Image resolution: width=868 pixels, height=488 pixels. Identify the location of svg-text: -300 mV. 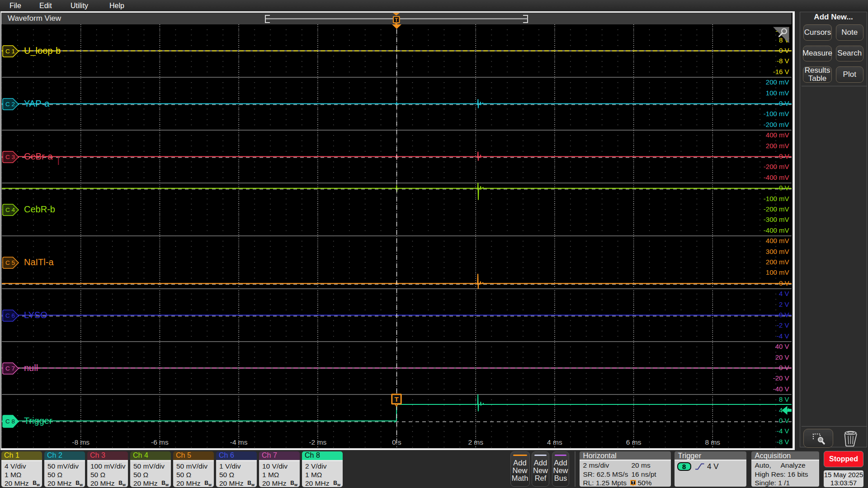
(777, 220).